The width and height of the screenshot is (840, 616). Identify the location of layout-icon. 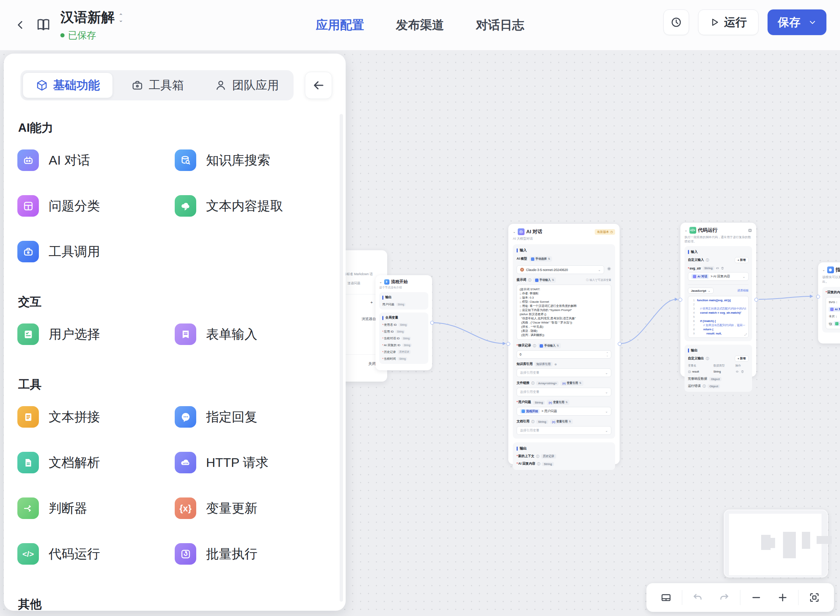
(750, 230).